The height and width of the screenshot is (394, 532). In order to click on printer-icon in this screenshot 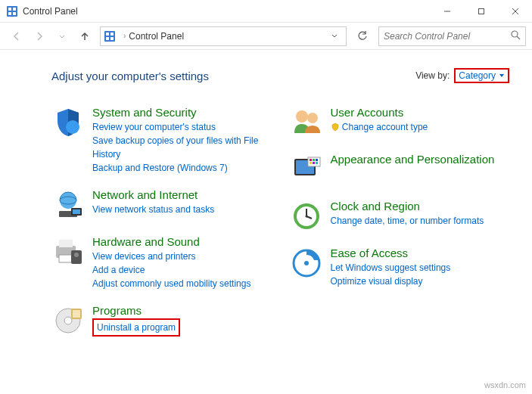, I will do `click(68, 252)`.